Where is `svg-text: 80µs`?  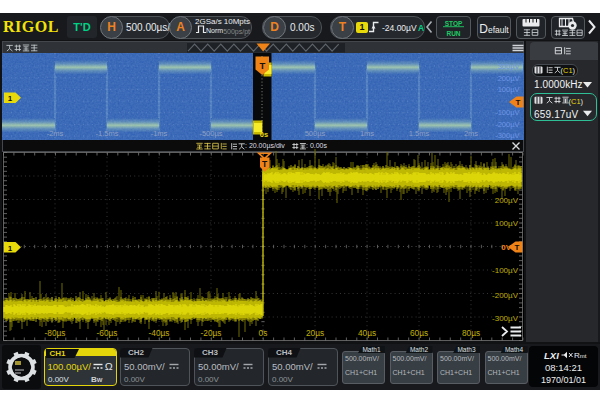 svg-text: 80µs is located at coordinates (471, 333).